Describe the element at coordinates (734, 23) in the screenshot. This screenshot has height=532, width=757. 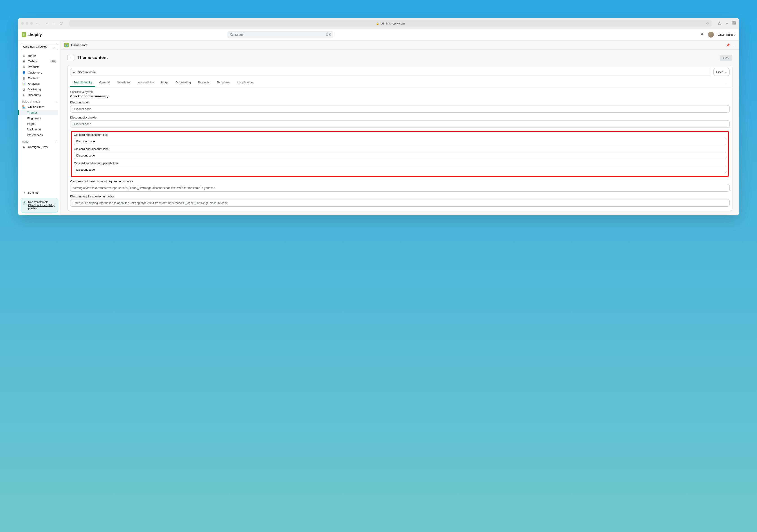
I see `tabs-icon` at that location.